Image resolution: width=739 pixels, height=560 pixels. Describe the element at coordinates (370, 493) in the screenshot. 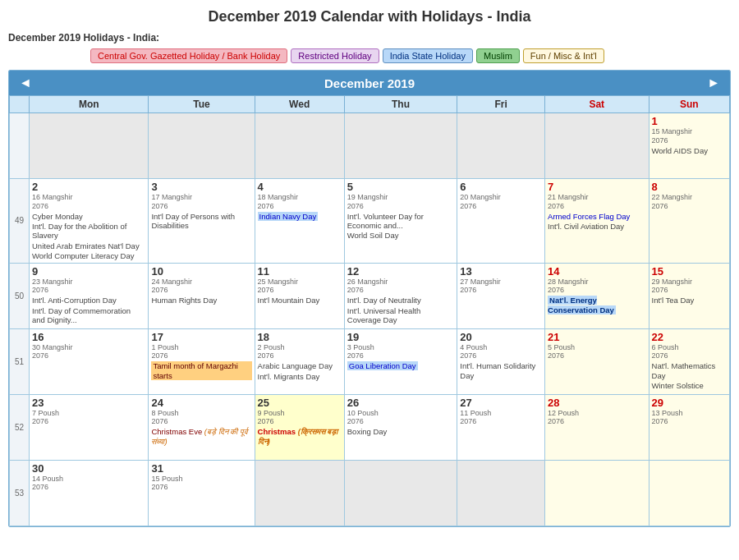

I see `table-row: 53 30 14 Poush2076 31 15 Poush2076` at that location.